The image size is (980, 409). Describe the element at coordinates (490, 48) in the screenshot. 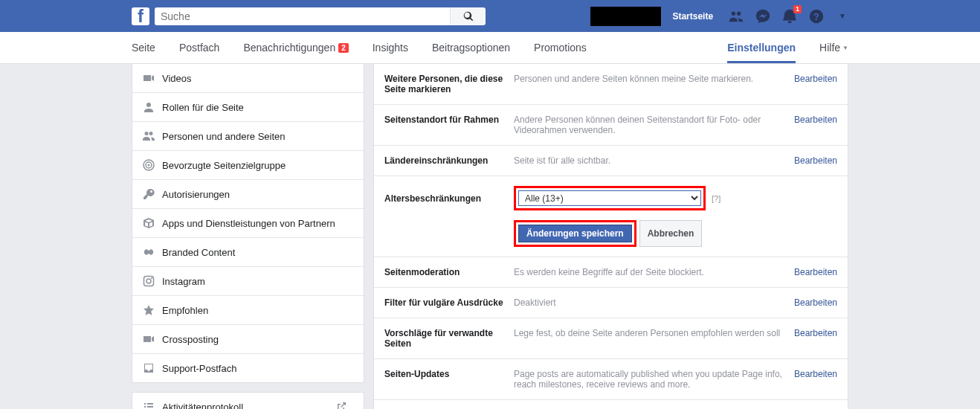

I see `page-nav: Seite Postfach Benachrichtigungen2 Insig…` at that location.